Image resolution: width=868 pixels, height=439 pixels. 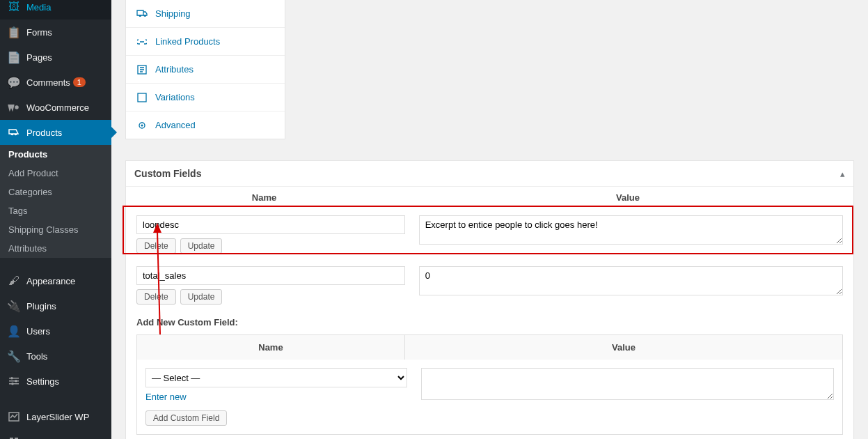 I want to click on sidebar-submenu-products: Products Add Product Categories Tags Shi…, so click(x=56, y=201).